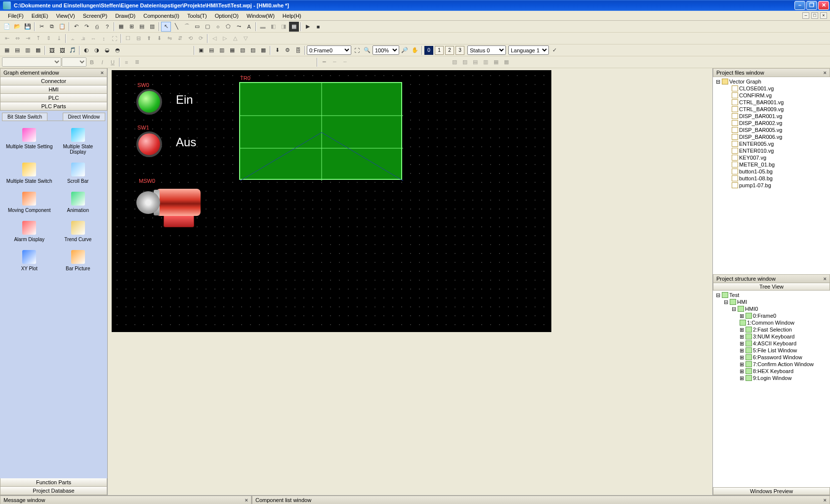 The width and height of the screenshot is (830, 504). What do you see at coordinates (176, 27) in the screenshot?
I see `line-icon: ╲` at bounding box center [176, 27].